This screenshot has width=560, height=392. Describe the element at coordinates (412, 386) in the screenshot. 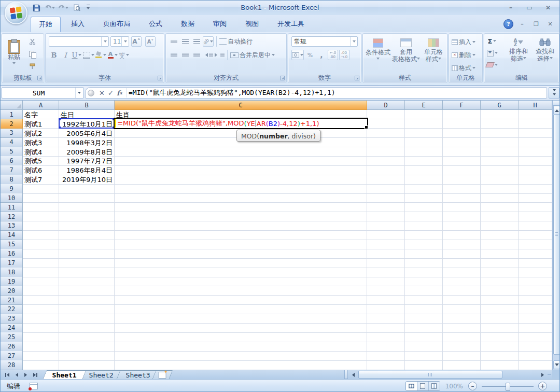

I see `normal-view-button` at that location.